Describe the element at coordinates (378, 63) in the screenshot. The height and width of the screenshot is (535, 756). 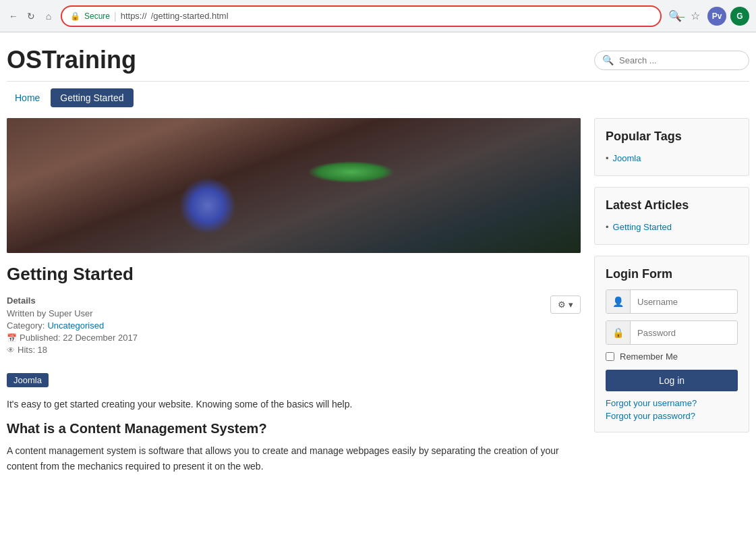
I see `site-header: OSTraining 🔍` at that location.